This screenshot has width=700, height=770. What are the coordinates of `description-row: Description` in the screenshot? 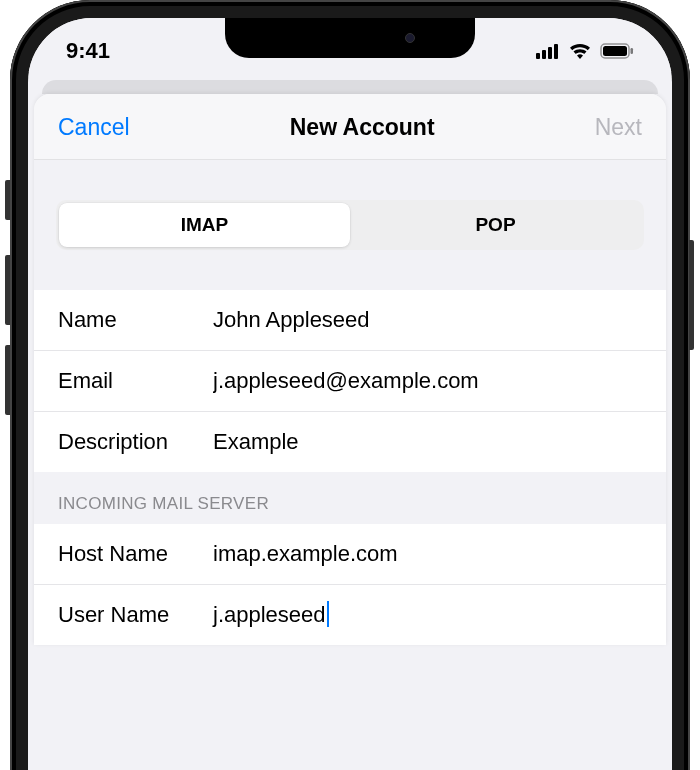 It's located at (350, 442).